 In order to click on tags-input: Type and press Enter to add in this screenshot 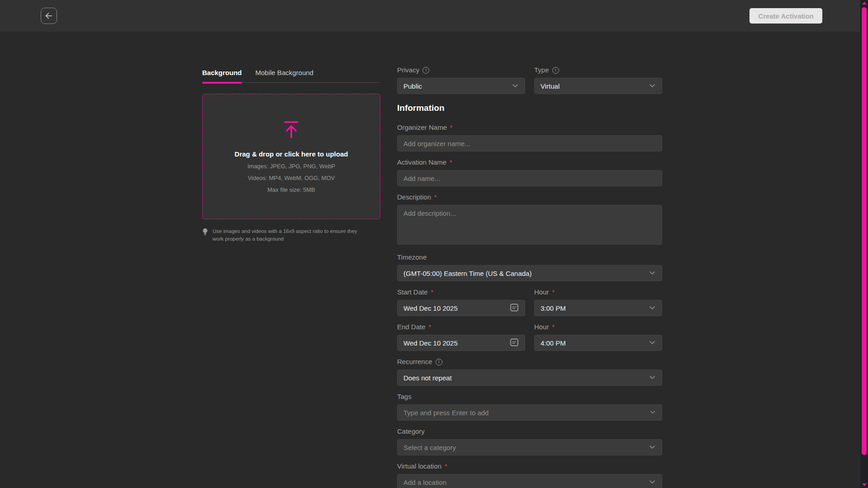, I will do `click(530, 412)`.